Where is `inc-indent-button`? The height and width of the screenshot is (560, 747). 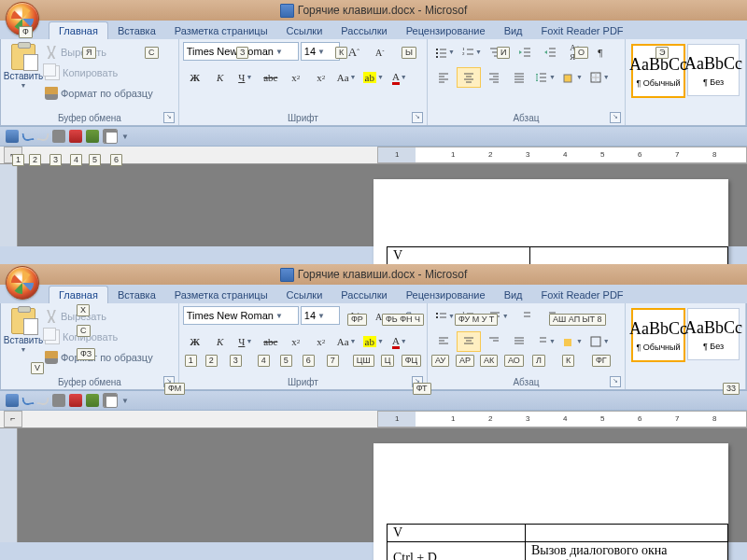
inc-indent-button is located at coordinates (550, 52).